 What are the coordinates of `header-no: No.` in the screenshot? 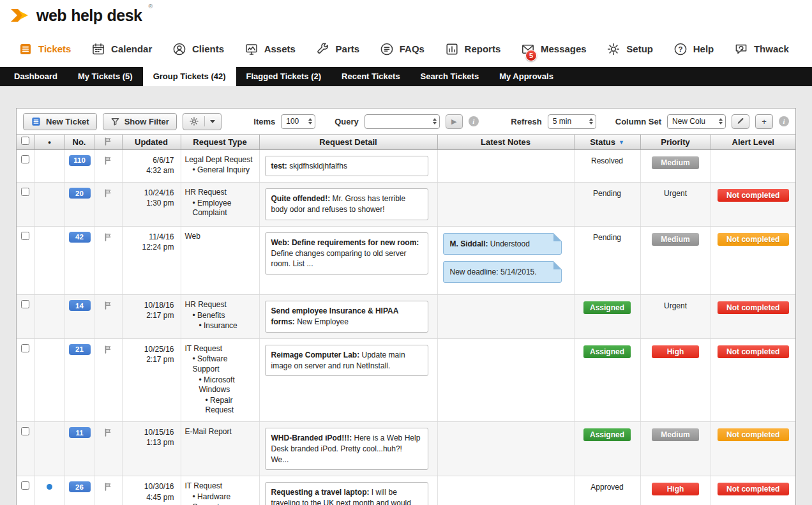 It's located at (79, 142).